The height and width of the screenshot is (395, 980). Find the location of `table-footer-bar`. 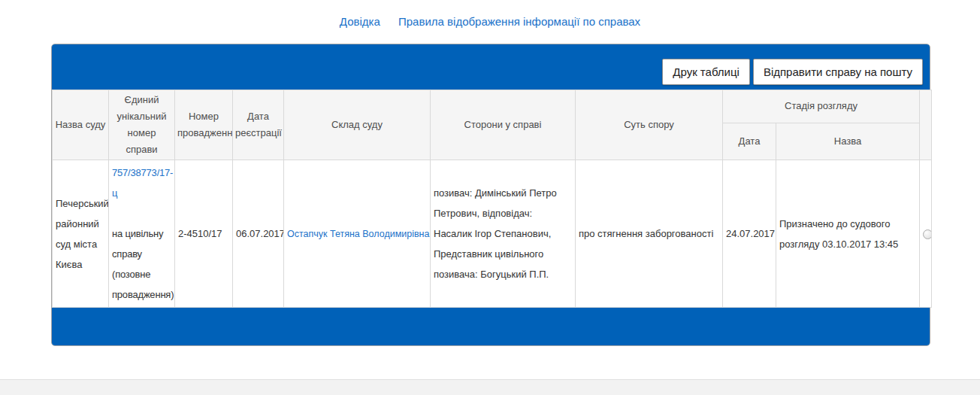

table-footer-bar is located at coordinates (491, 327).